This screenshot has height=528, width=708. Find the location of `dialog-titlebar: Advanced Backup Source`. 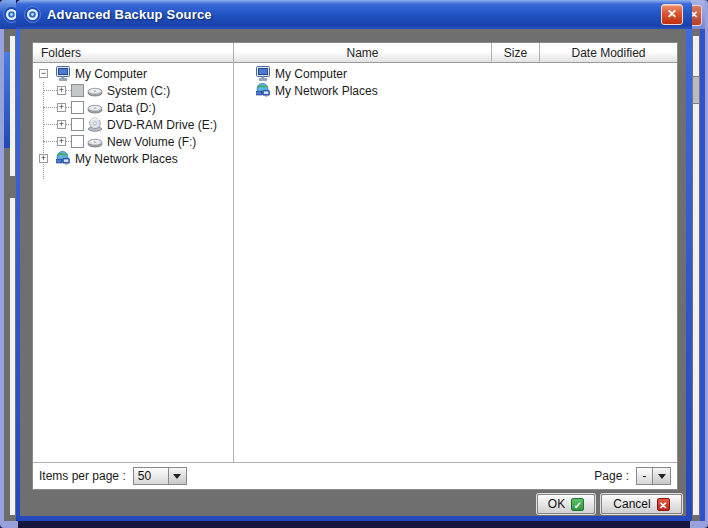

dialog-titlebar: Advanced Backup Source is located at coordinates (354, 14).